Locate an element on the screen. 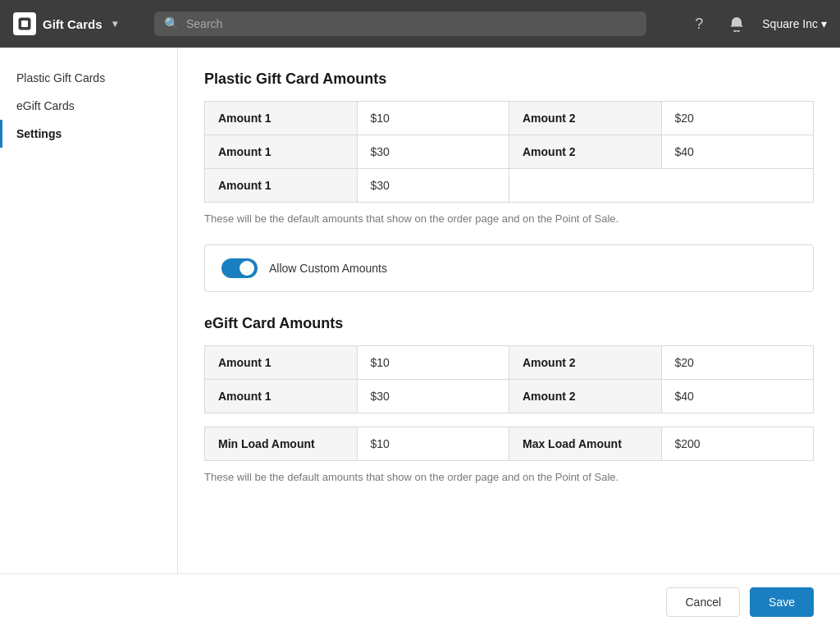  min-load-label: Min Load Amount is located at coordinates (281, 445).